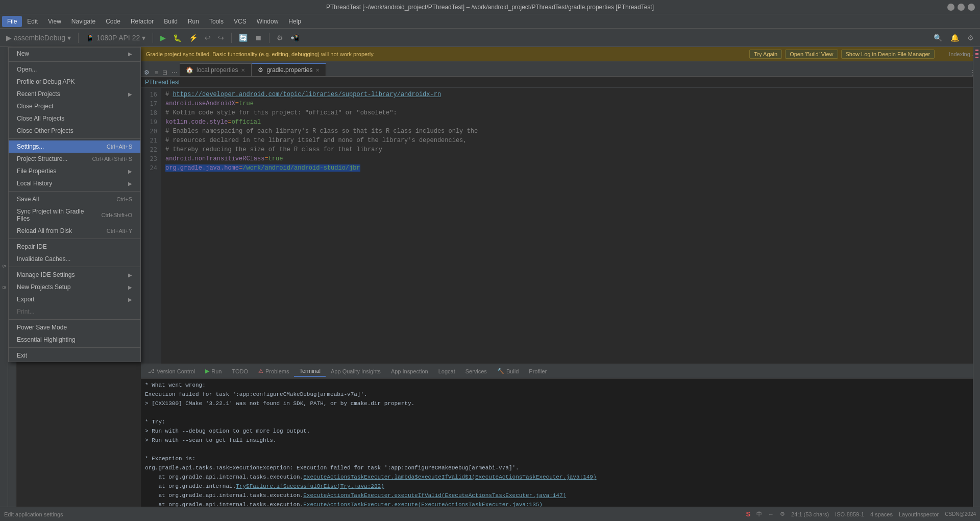 This screenshot has height=521, width=980. Describe the element at coordinates (75, 287) in the screenshot. I see `dropdown-new-projects-setup: New Projects Setup ▶` at that location.